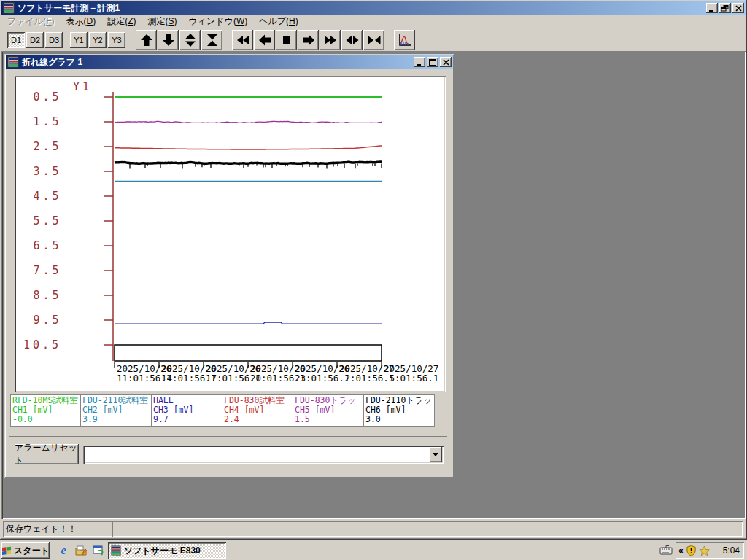  Describe the element at coordinates (98, 40) in the screenshot. I see `toolbar-button-y2: Y2` at that location.